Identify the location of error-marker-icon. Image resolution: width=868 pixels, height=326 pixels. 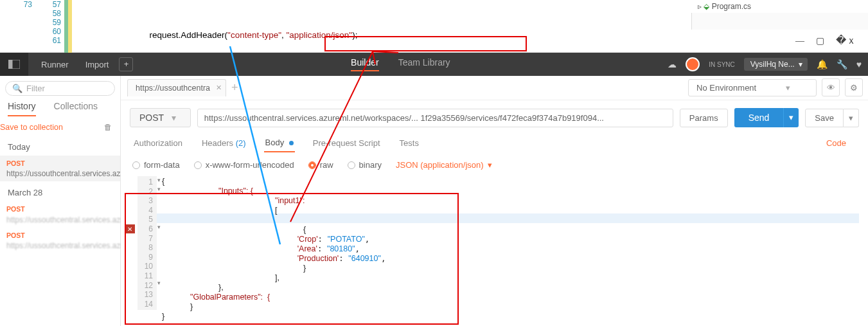
(130, 229).